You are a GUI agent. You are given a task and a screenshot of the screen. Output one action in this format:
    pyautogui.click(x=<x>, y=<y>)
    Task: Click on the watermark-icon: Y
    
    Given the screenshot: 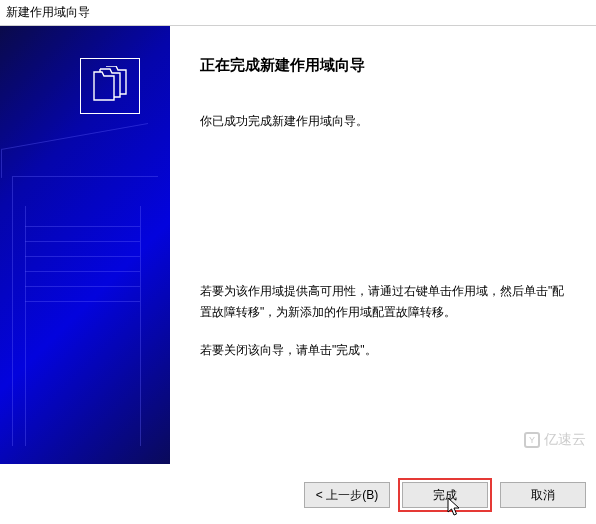 What is the action you would take?
    pyautogui.click(x=532, y=440)
    